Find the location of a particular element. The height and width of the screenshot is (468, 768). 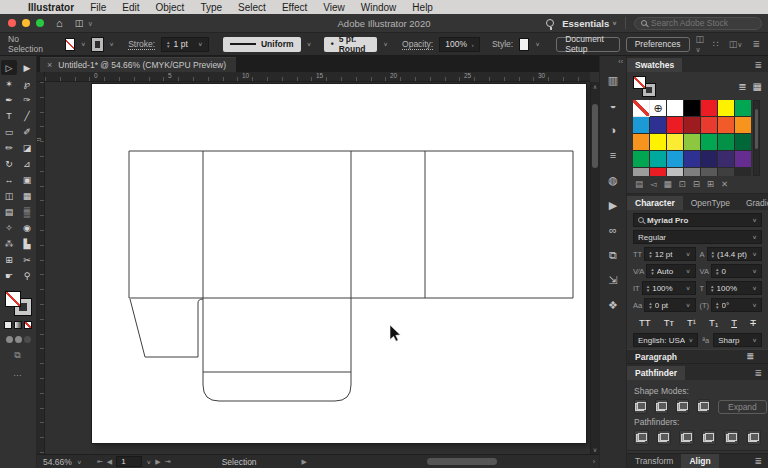

actions-panel-icon: ▶ is located at coordinates (613, 205).